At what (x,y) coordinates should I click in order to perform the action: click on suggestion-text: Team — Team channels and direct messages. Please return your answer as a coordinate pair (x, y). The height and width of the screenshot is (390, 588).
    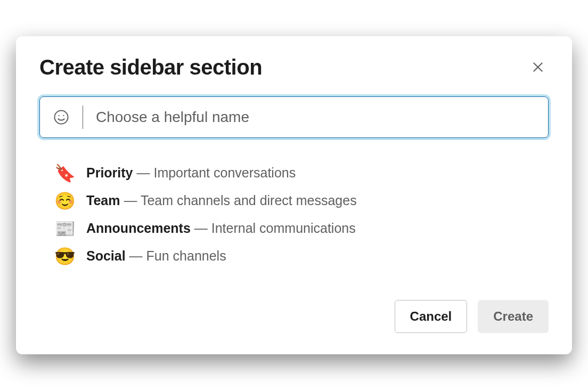
    Looking at the image, I should click on (222, 200).